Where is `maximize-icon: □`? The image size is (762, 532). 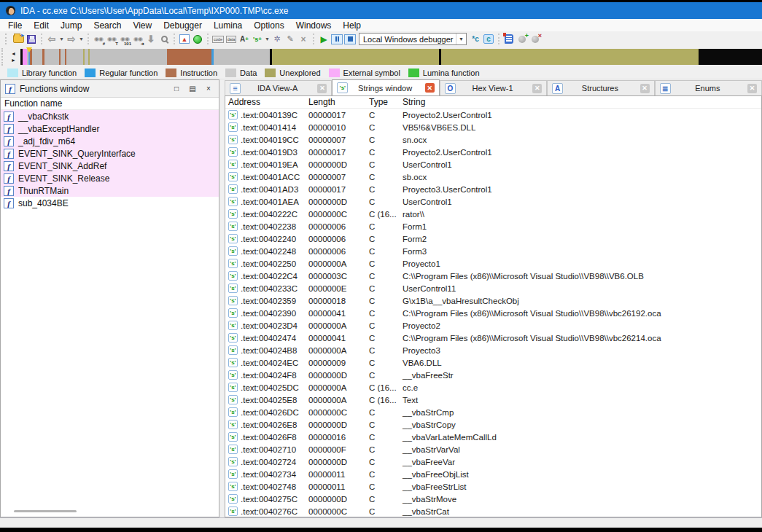
maximize-icon: □ is located at coordinates (176, 89).